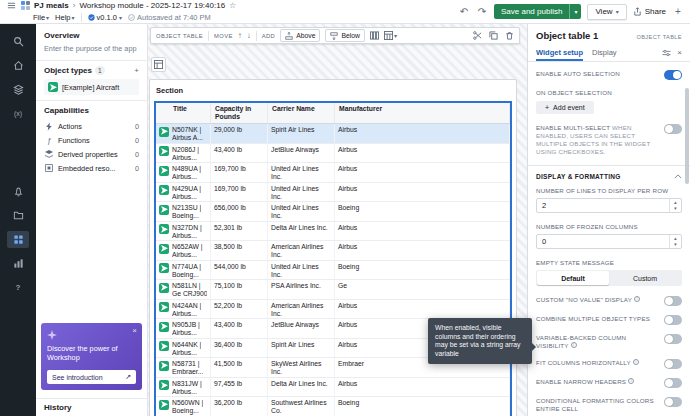 The image size is (690, 416). What do you see at coordinates (137, 126) in the screenshot?
I see `capability-count: 0` at bounding box center [137, 126].